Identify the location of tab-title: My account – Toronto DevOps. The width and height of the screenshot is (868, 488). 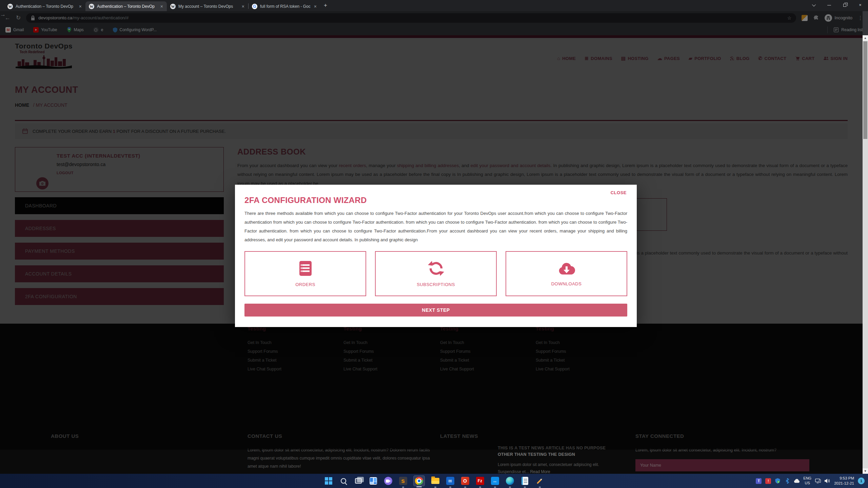
(208, 6).